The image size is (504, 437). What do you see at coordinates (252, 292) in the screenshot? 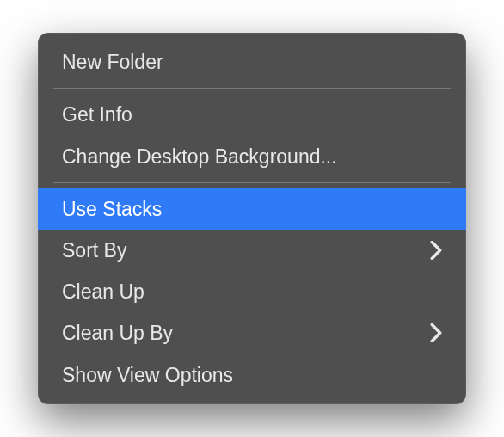
I see `menu-item-clean-up: Clean Up` at bounding box center [252, 292].